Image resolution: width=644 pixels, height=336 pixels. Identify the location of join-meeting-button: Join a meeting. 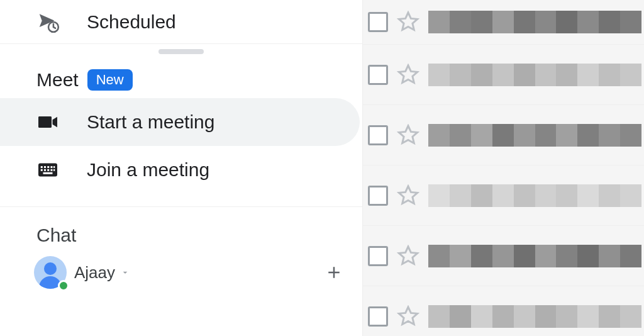
(180, 170).